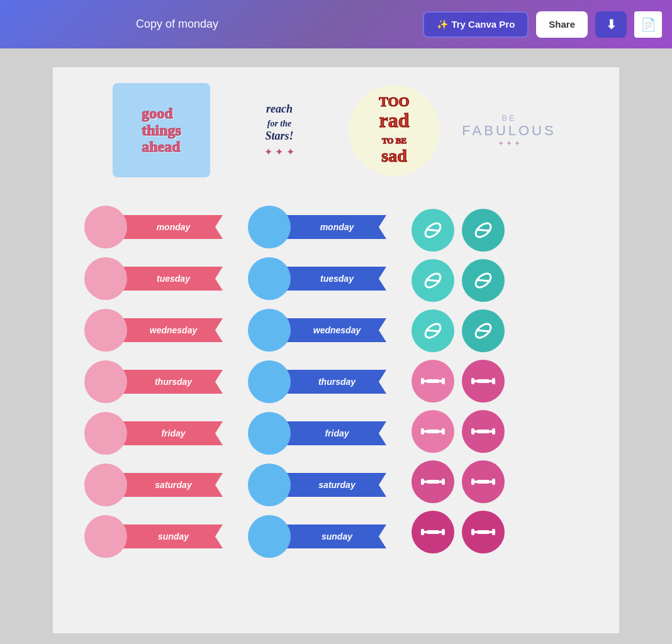  I want to click on dumbbell-2a, so click(433, 431).